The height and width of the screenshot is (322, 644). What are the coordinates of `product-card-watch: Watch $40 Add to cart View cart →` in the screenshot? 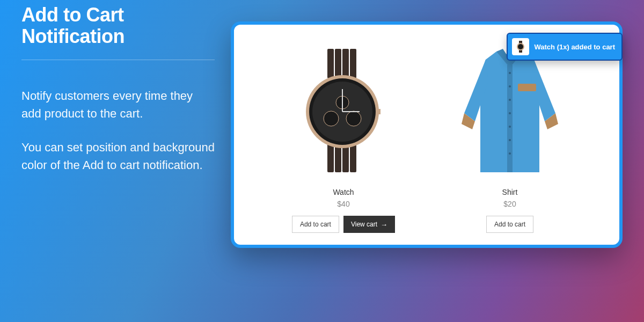 It's located at (343, 137).